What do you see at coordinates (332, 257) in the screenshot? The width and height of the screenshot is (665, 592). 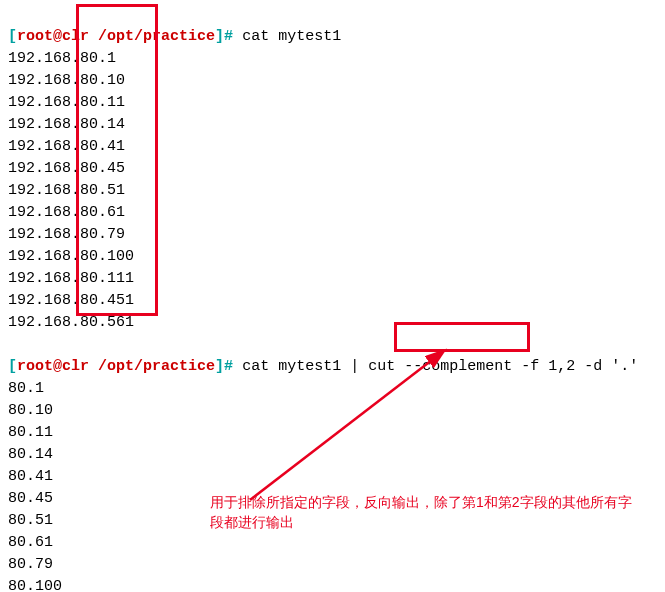 I see `output-ip: 192.168.80.100` at bounding box center [332, 257].